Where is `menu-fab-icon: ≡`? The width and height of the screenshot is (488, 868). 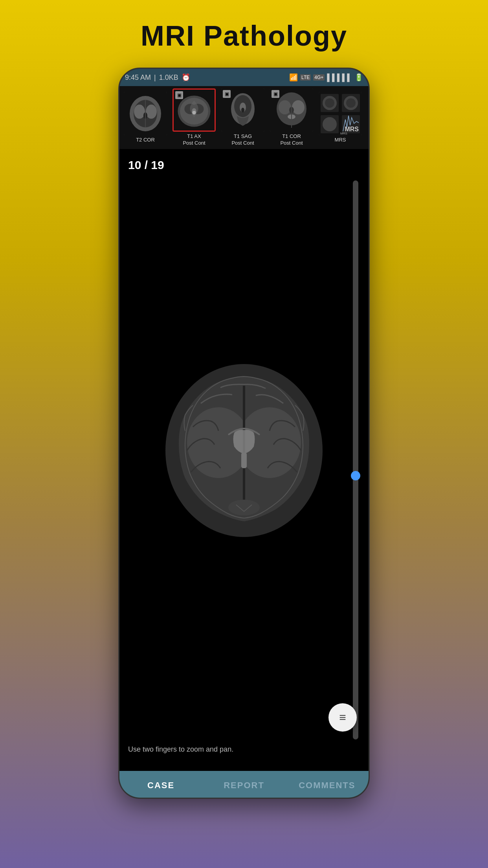
menu-fab-icon: ≡ is located at coordinates (343, 717).